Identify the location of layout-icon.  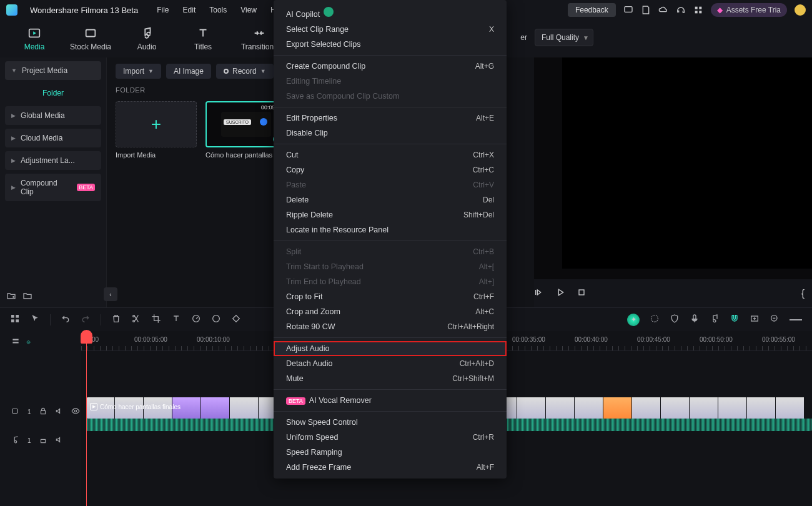
(15, 320).